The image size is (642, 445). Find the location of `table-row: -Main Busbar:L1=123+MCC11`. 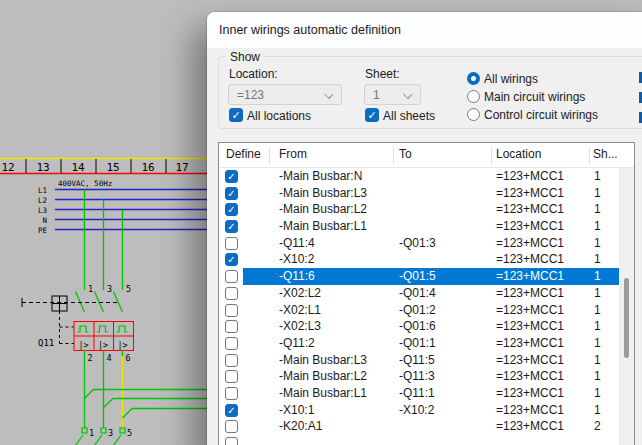

table-row: -Main Busbar:L1=123+MCC11 is located at coordinates (419, 226).